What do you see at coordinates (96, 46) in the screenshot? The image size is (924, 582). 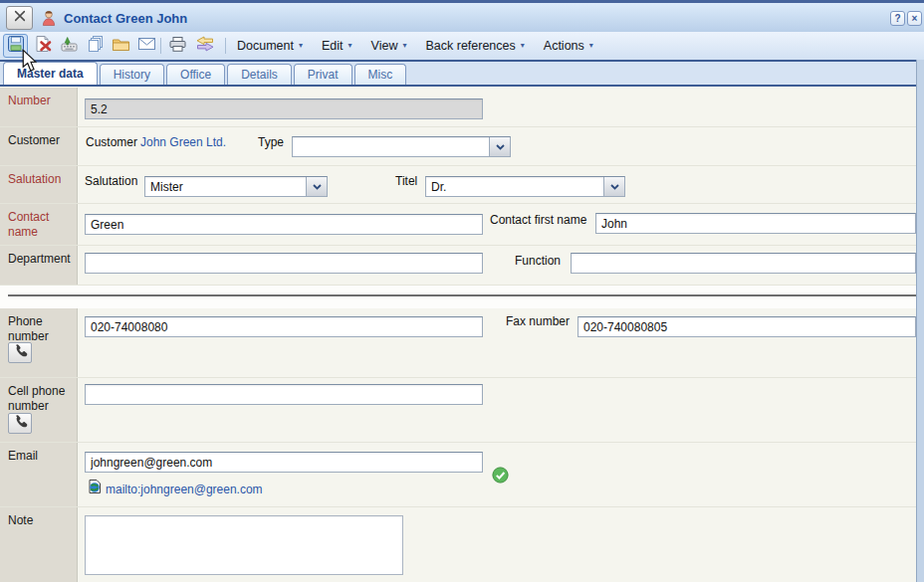 I see `copy-button` at bounding box center [96, 46].